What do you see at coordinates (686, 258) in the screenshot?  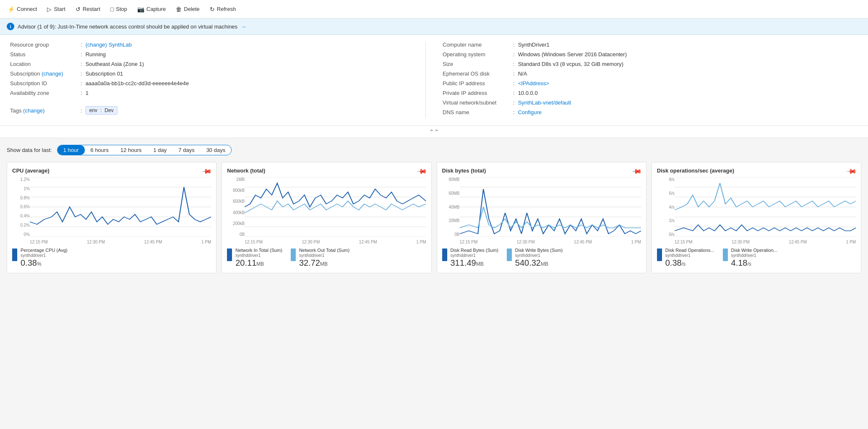 I see `legend-item: Disk Read Operations...synthddriver10.38…` at bounding box center [686, 258].